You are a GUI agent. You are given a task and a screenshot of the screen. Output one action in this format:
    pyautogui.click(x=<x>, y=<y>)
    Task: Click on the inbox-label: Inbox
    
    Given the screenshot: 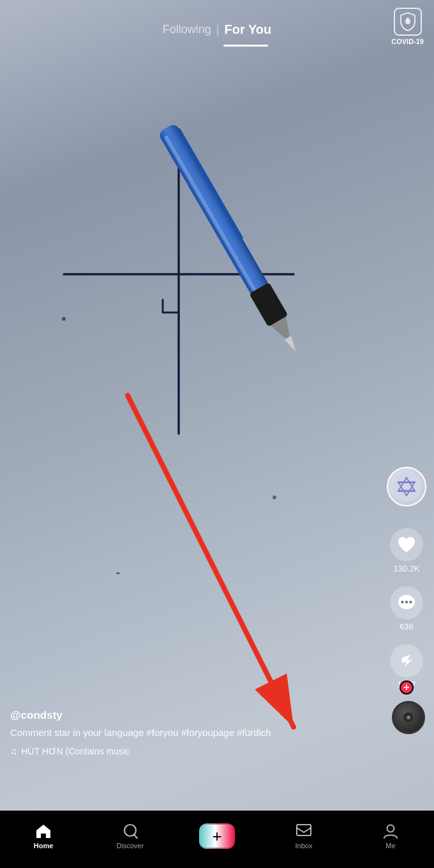 What is the action you would take?
    pyautogui.click(x=304, y=846)
    